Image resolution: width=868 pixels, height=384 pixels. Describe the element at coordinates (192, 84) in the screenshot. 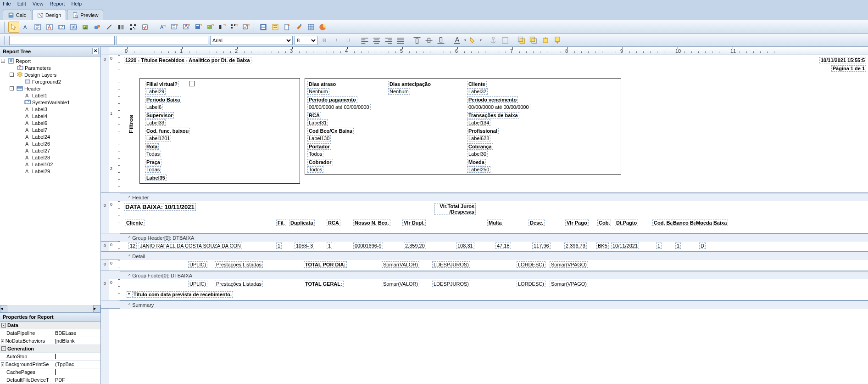

I see `filial-checkbox` at that location.